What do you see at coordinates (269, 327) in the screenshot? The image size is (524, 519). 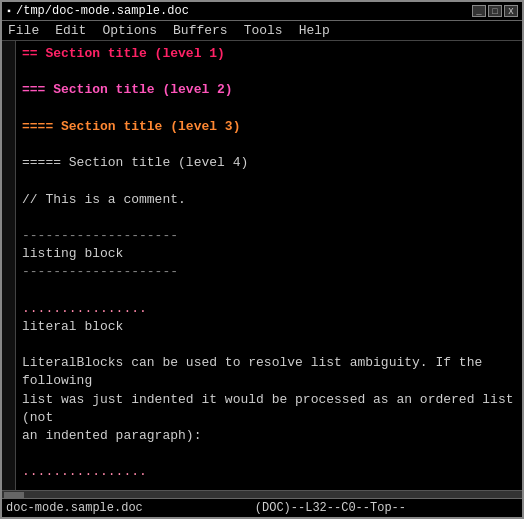 I see `literal-block-label: literal block` at bounding box center [269, 327].